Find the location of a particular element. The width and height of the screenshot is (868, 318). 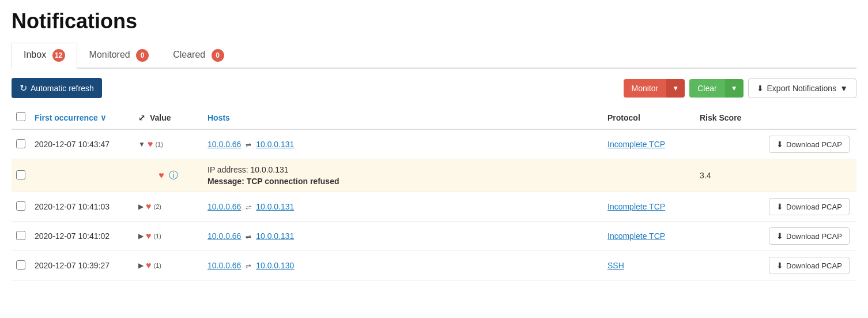

tab-cleared-label: Cleared is located at coordinates (189, 54).